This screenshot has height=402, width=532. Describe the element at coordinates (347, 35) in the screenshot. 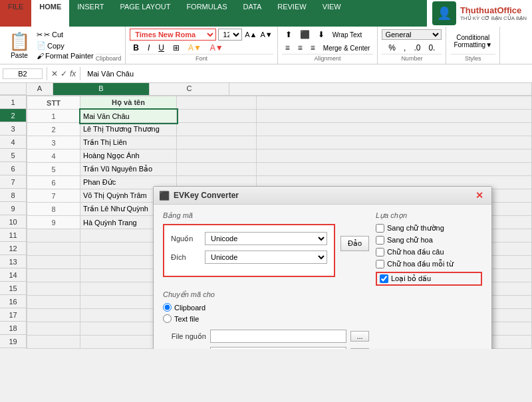

I see `wrap-text-button: Wrap Text` at that location.